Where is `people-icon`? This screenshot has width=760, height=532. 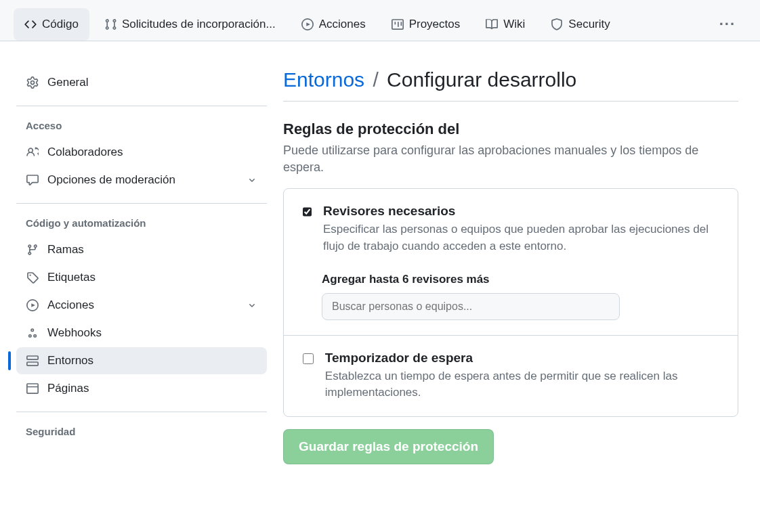
people-icon is located at coordinates (33, 152).